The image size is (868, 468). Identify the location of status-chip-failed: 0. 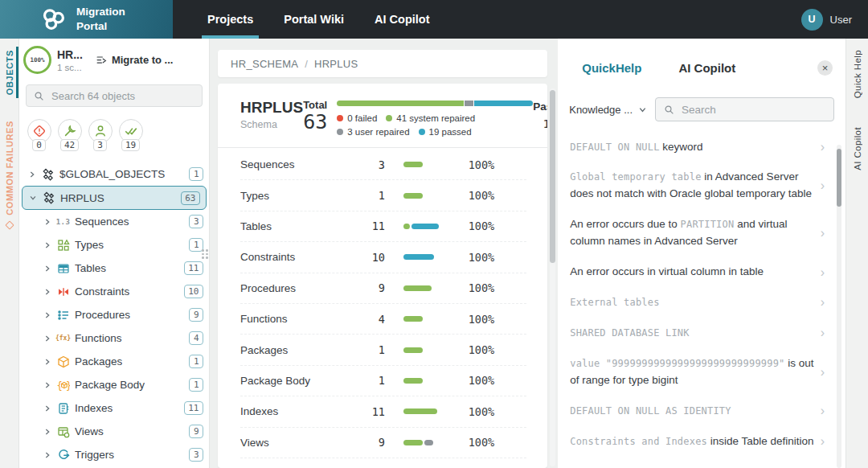
(39, 135).